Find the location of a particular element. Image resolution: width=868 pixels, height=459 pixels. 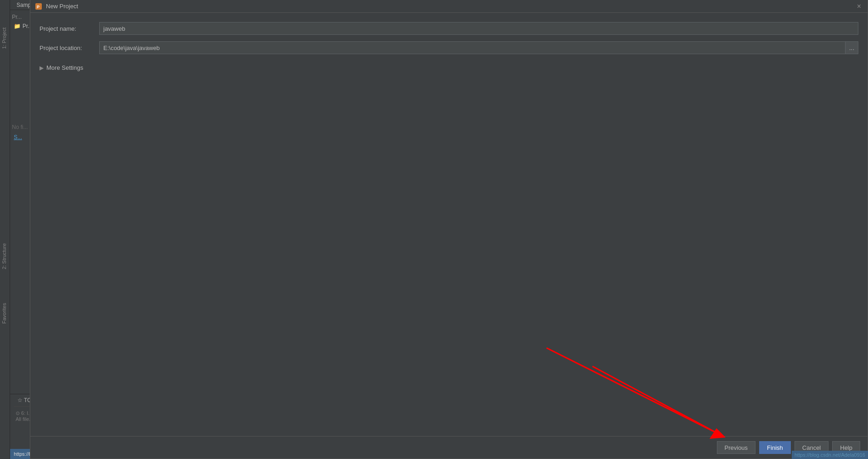

no-files-text: No fi... is located at coordinates (20, 127).